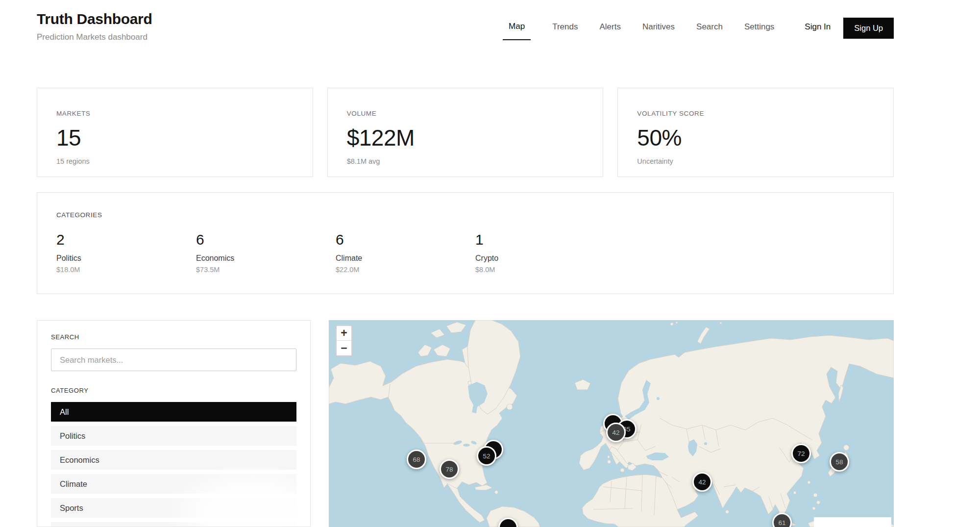 This screenshot has width=980, height=527. Describe the element at coordinates (545, 252) in the screenshot. I see `category-col-crypto: 1 Crypto $8.0M` at that location.